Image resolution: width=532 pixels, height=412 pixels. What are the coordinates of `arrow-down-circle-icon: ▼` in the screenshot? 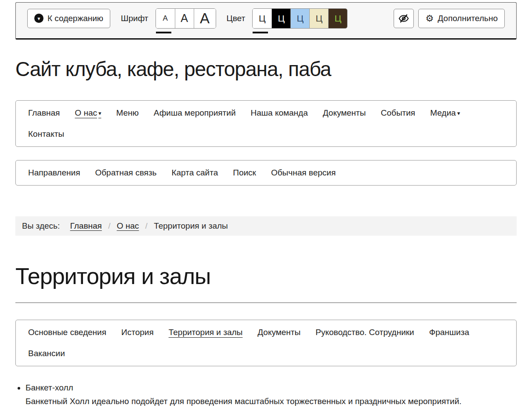 It's located at (39, 18).